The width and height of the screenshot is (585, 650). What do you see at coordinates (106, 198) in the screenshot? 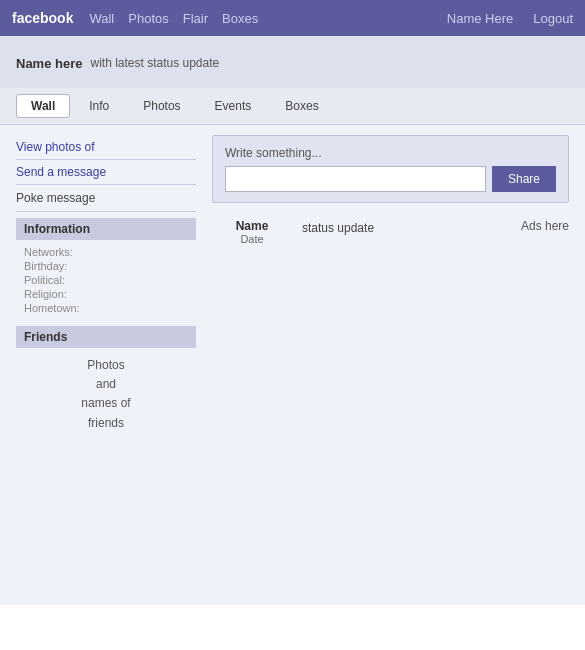
I see `poke-section: Poke message` at bounding box center [106, 198].